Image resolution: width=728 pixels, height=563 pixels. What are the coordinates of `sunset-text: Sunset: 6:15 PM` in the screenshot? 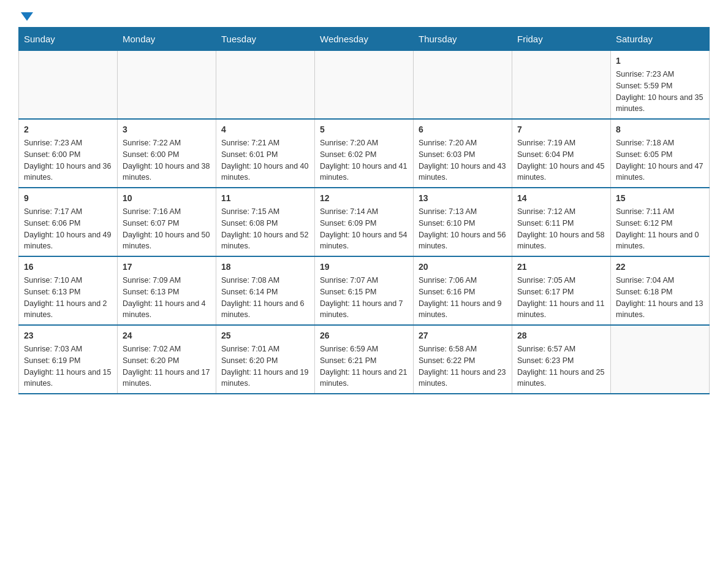 It's located at (348, 292).